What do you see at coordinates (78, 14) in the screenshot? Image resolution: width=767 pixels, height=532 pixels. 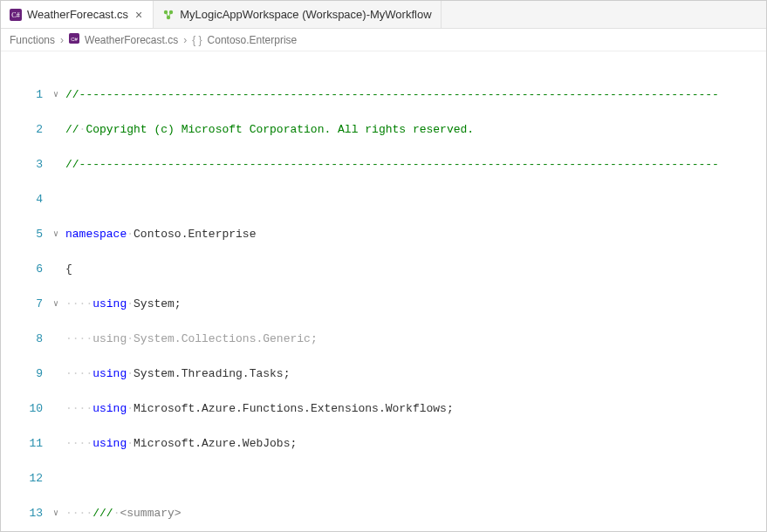 I see `tab-label: WeatherForecast.cs` at bounding box center [78, 14].